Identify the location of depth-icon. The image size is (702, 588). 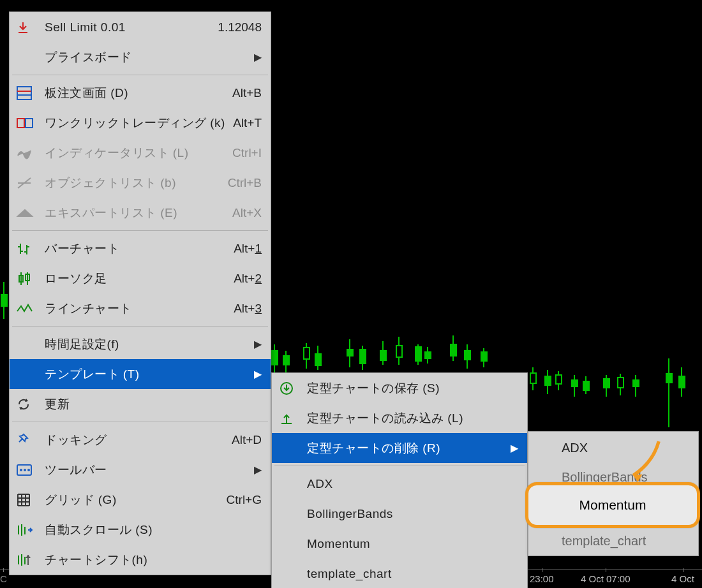
(31, 93).